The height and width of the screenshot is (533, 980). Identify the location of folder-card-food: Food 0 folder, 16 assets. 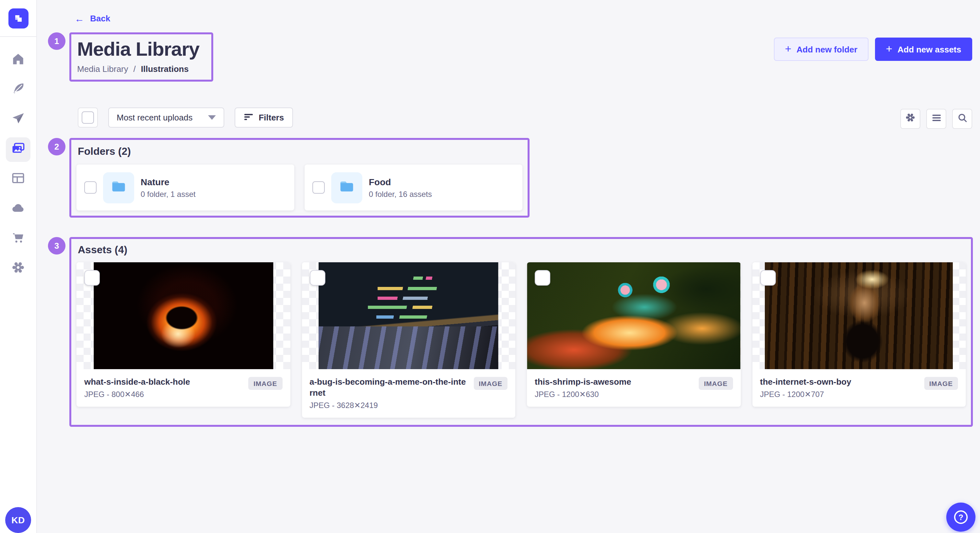
(414, 188).